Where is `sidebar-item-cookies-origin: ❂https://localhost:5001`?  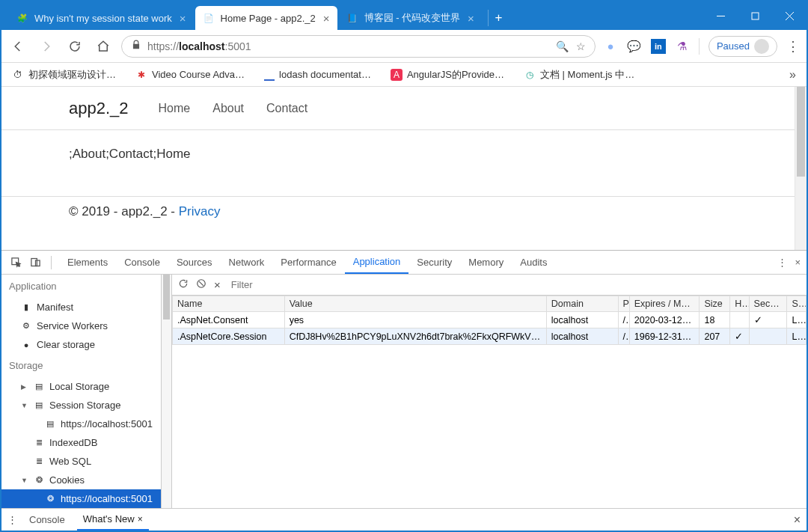
sidebar-item-cookies-origin: ❂https://localhost:5001 is located at coordinates (81, 498).